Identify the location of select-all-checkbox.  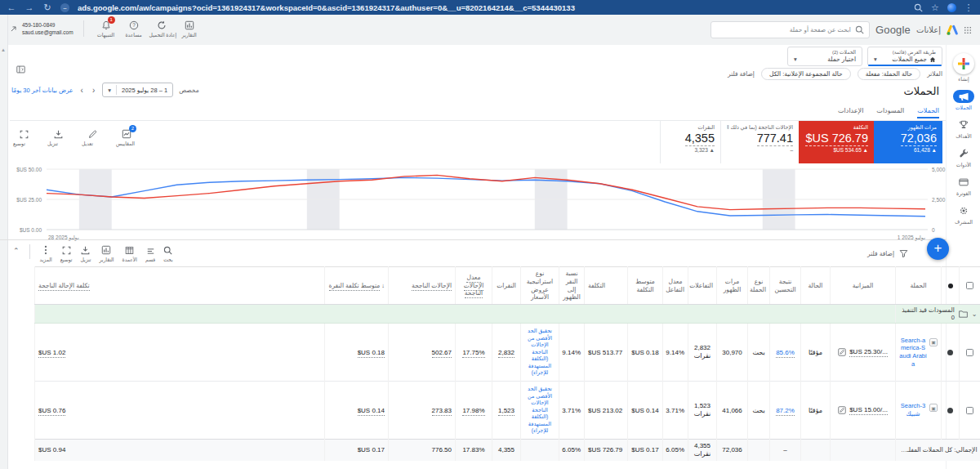
(970, 286).